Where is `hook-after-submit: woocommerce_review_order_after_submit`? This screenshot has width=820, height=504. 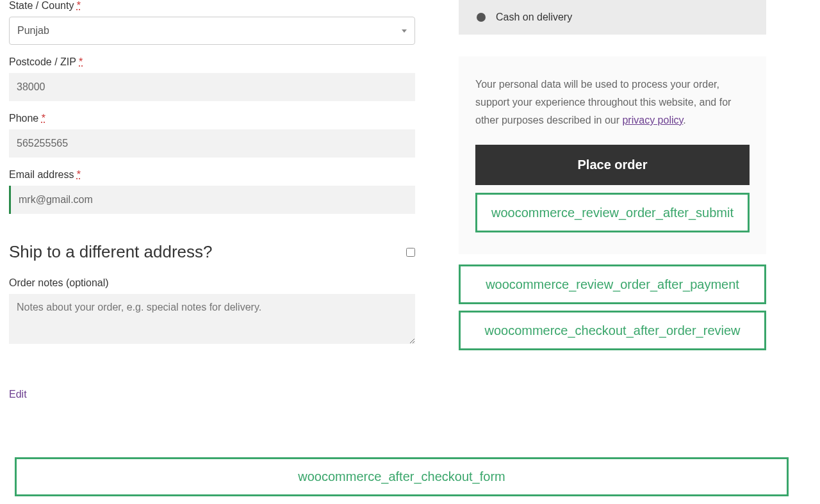 hook-after-submit: woocommerce_review_order_after_submit is located at coordinates (612, 213).